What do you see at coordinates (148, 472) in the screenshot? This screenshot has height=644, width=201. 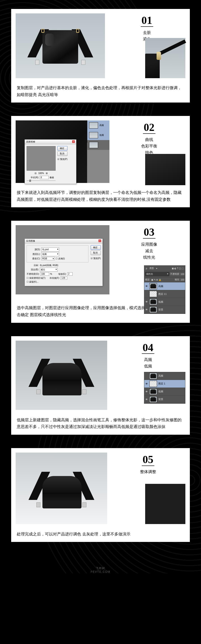 I see `step-subtitle: 整体调整` at bounding box center [148, 472].